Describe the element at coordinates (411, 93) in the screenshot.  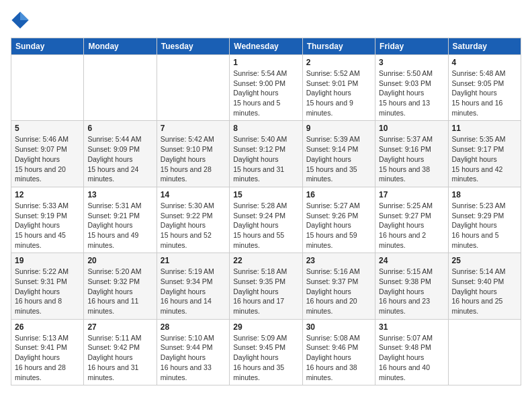
I see `day-info: Sunrise: 5:50 AM Sunset: 9:03 PM Dayligh…` at that location.